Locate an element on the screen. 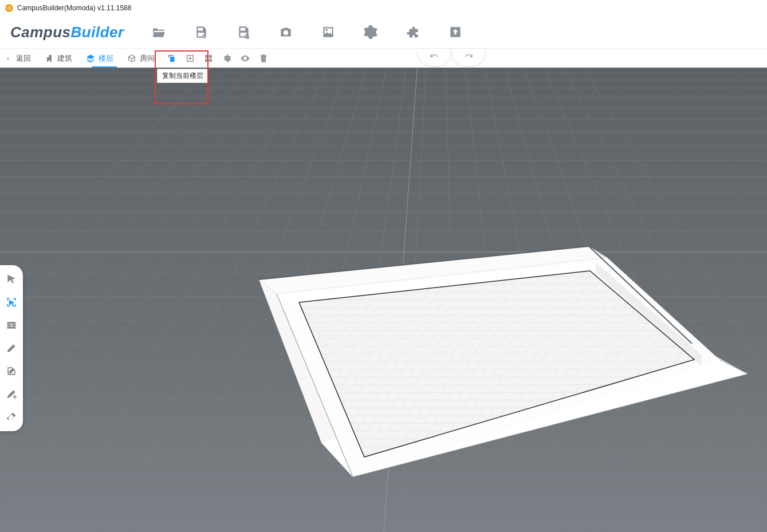 The image size is (767, 532). cube-icon is located at coordinates (132, 58).